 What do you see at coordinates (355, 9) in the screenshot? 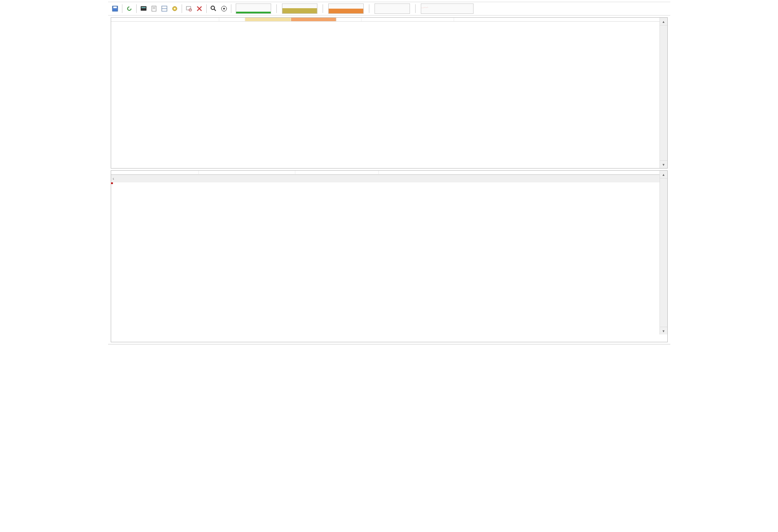
I see `mini-graphs` at bounding box center [355, 9].